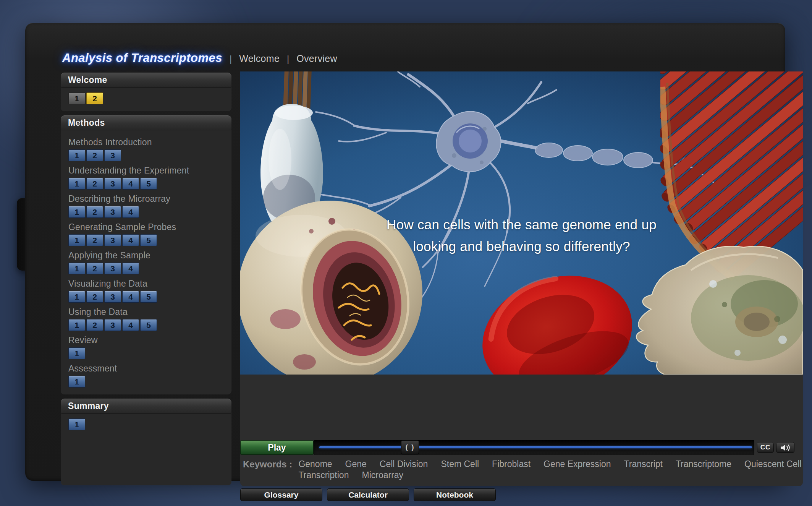 This screenshot has width=812, height=506. Describe the element at coordinates (643, 464) in the screenshot. I see `keyword-link: Transcript` at that location.